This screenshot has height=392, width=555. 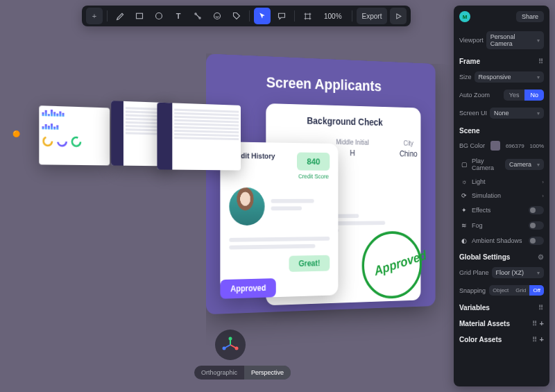 What do you see at coordinates (372, 16) in the screenshot?
I see `export-button: Export` at bounding box center [372, 16].